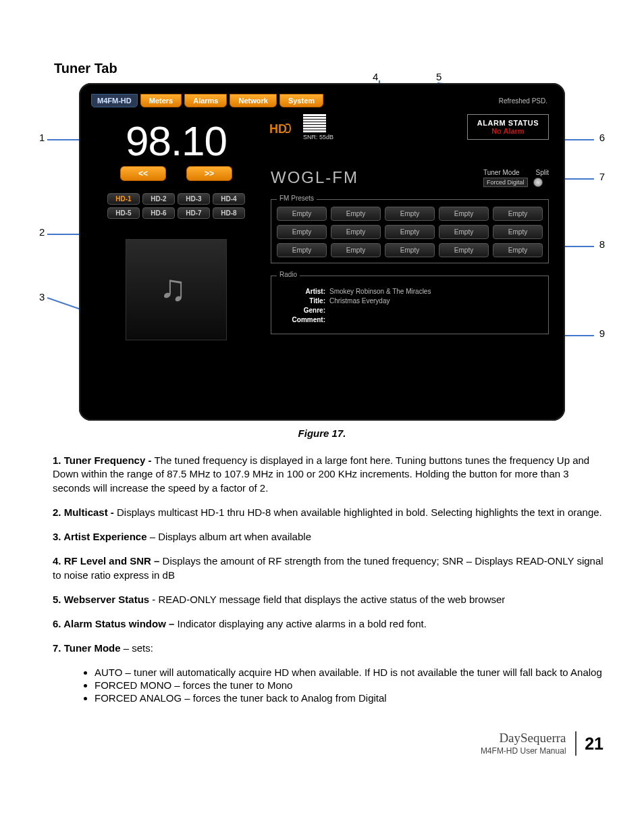 This screenshot has height=834, width=644. I want to click on preset-slot-7: Empty, so click(356, 232).